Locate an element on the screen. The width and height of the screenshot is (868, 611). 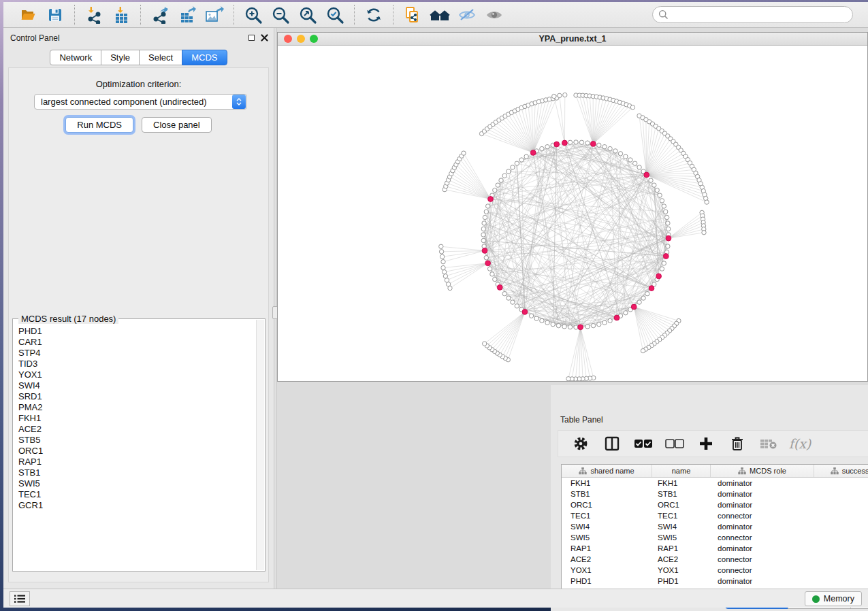
list-item: ORC1 is located at coordinates (138, 451).